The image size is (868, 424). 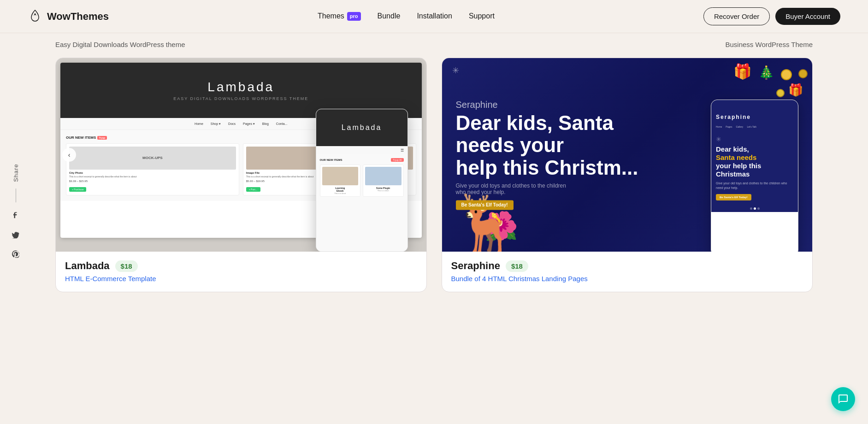 What do you see at coordinates (389, 16) in the screenshot?
I see `nav-bundle: Bundle` at bounding box center [389, 16].